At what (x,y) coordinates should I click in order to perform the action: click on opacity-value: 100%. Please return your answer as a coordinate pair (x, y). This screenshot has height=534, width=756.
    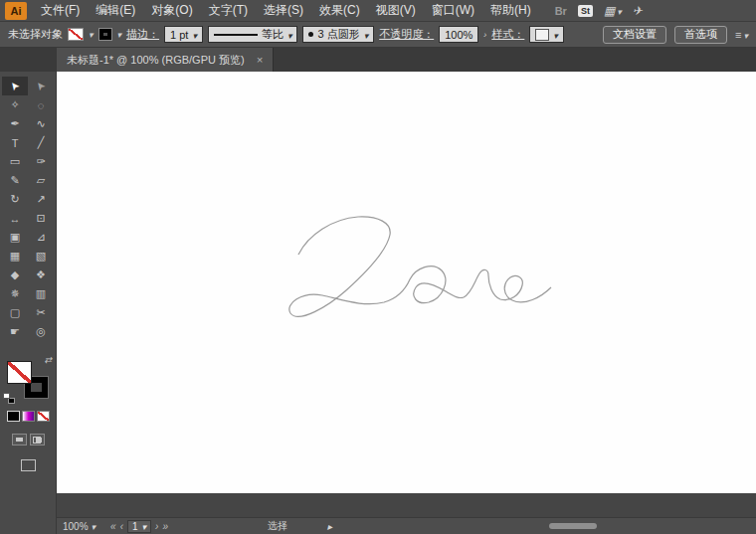
    Looking at the image, I should click on (459, 35).